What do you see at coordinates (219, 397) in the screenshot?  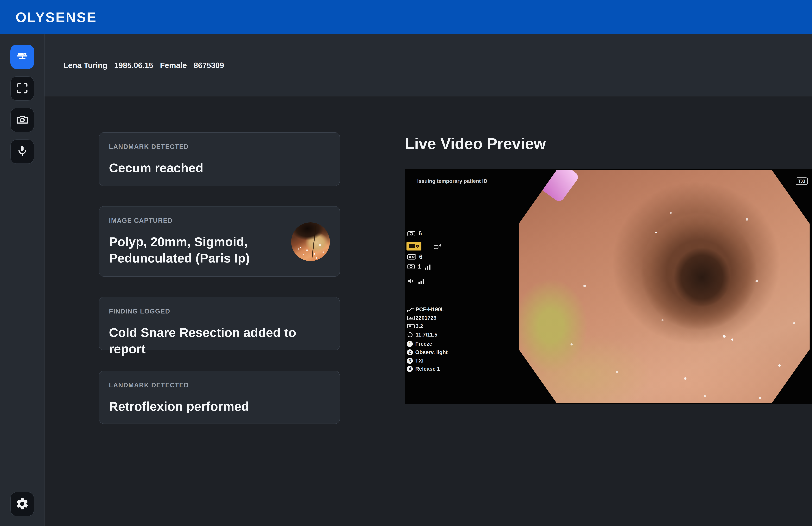 I see `event-card: LANDMARK DETECTED Retroflexion performed` at bounding box center [219, 397].